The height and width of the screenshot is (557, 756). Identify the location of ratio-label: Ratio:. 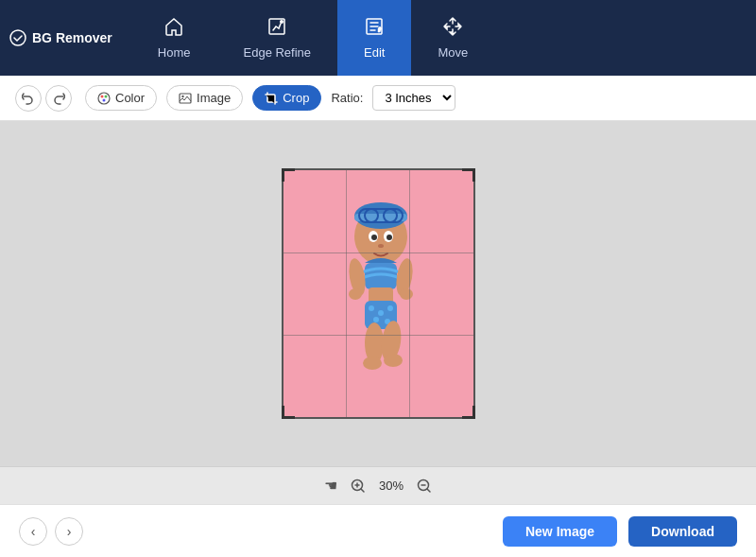
(347, 98).